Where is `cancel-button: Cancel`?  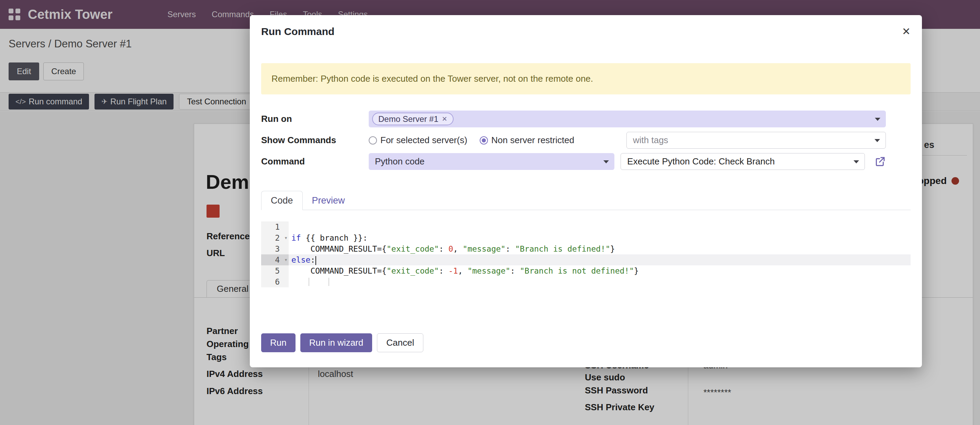 cancel-button: Cancel is located at coordinates (400, 343).